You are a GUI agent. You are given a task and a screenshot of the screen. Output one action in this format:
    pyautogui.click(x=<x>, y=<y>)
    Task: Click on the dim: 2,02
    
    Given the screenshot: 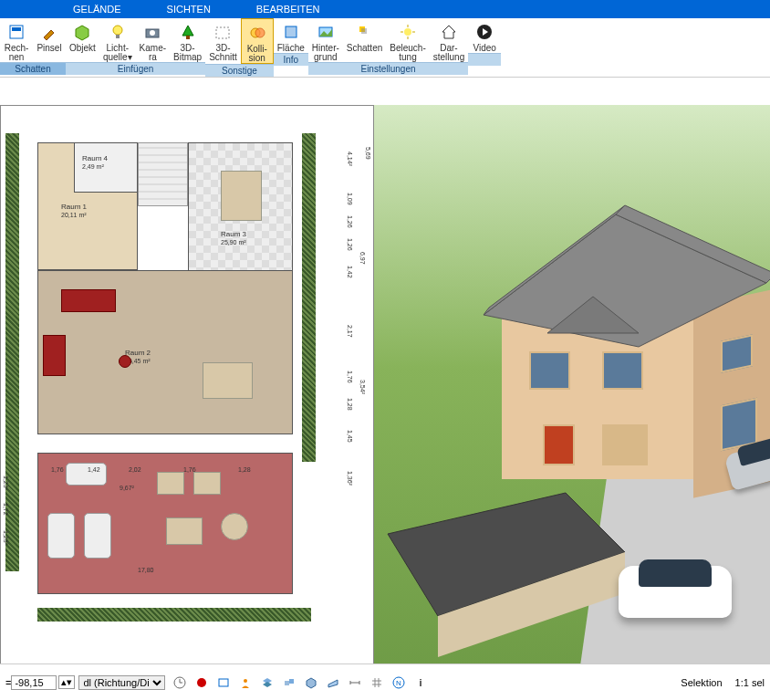 What is the action you would take?
    pyautogui.click(x=135, y=469)
    